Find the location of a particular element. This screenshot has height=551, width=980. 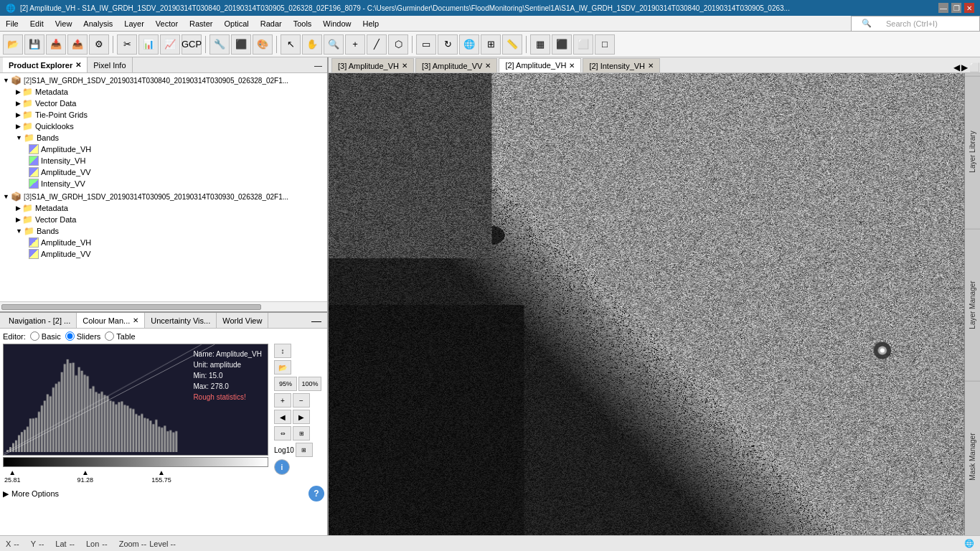

info-button: i is located at coordinates (282, 467).